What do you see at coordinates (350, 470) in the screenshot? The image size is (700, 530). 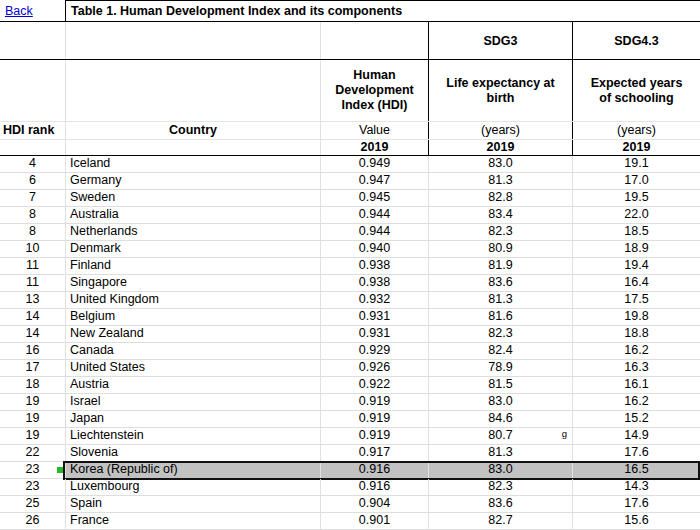 I see `table-row-selected: 23 Korea (Republic of) 0.916 83.0 16.5` at bounding box center [350, 470].